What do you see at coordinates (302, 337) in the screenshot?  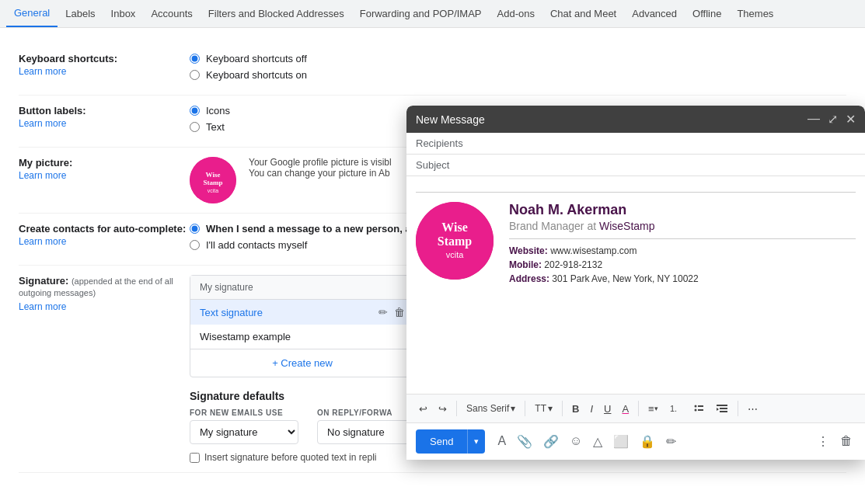 I see `signature-wisestamp-item: Wisestamp example` at bounding box center [302, 337].